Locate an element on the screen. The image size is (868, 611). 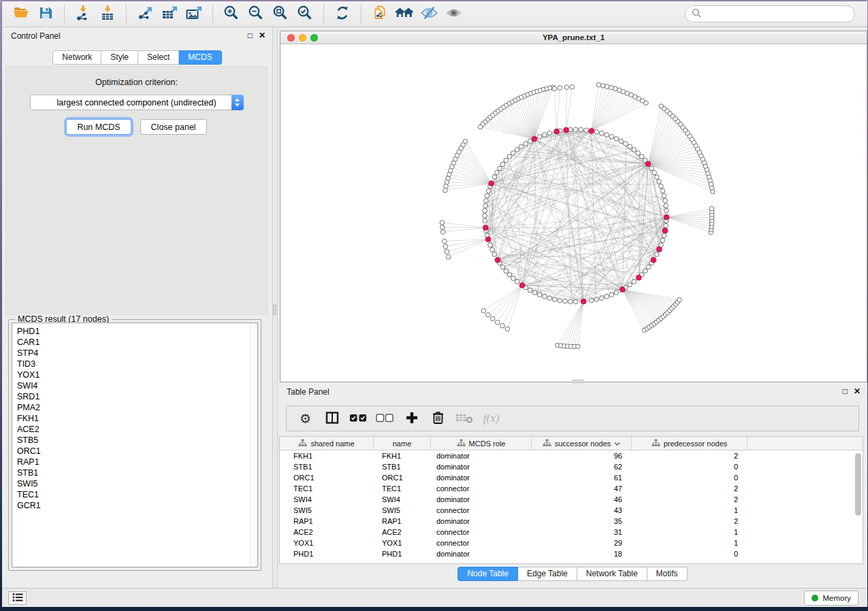
table-row: ACE2ACE2connector311 is located at coordinates (571, 532).